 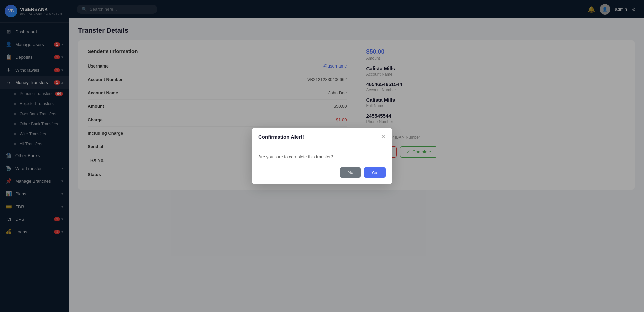 What do you see at coordinates (322, 165) in the screenshot?
I see `modal-body: Are you sure to complete this transfer? …` at bounding box center [322, 165].